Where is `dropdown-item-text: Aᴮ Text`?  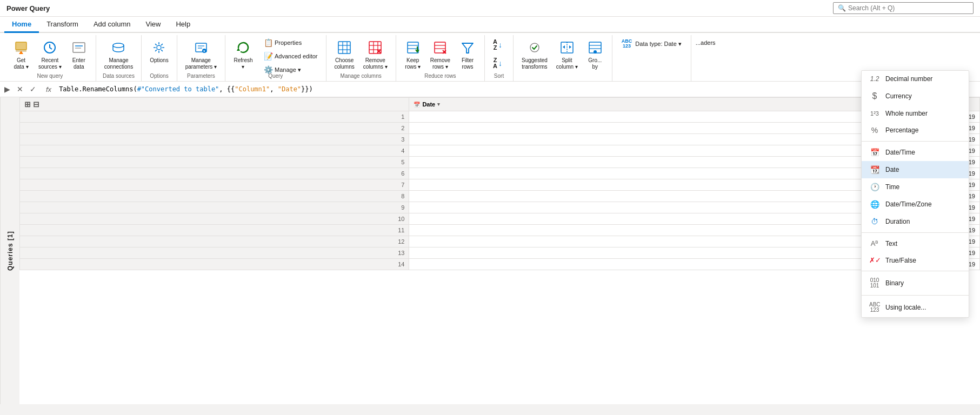
dropdown-item-text: Aᴮ Text is located at coordinates (915, 243).